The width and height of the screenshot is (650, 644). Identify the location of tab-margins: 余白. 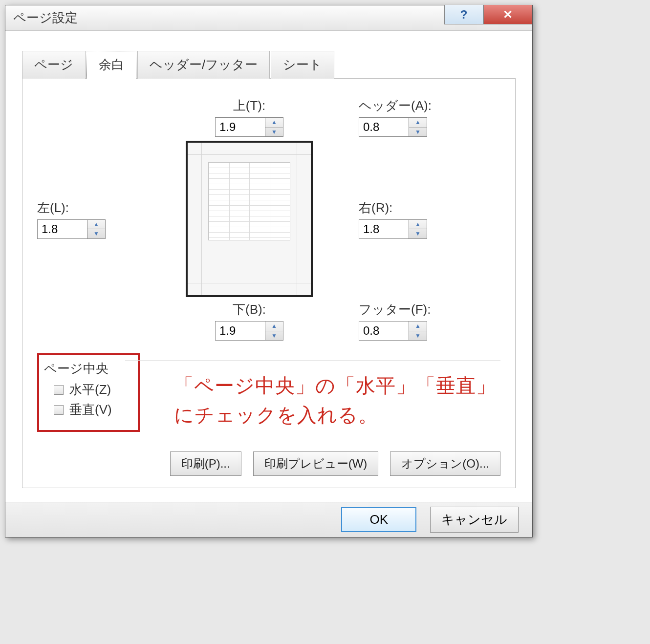
(111, 64).